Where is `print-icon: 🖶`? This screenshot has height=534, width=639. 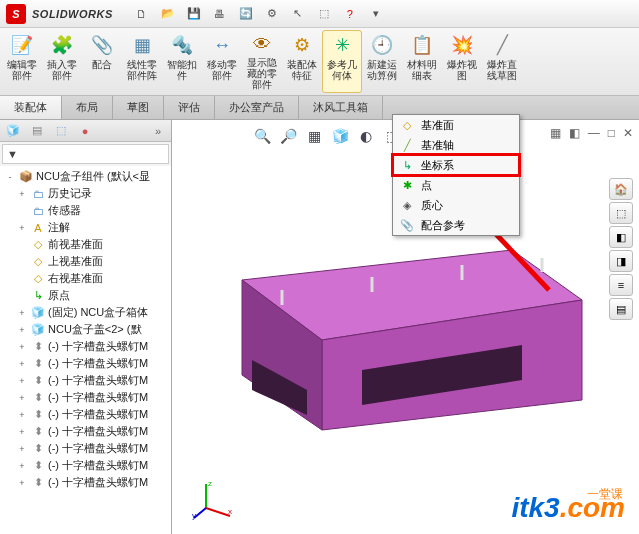 print-icon: 🖶 is located at coordinates (220, 14).